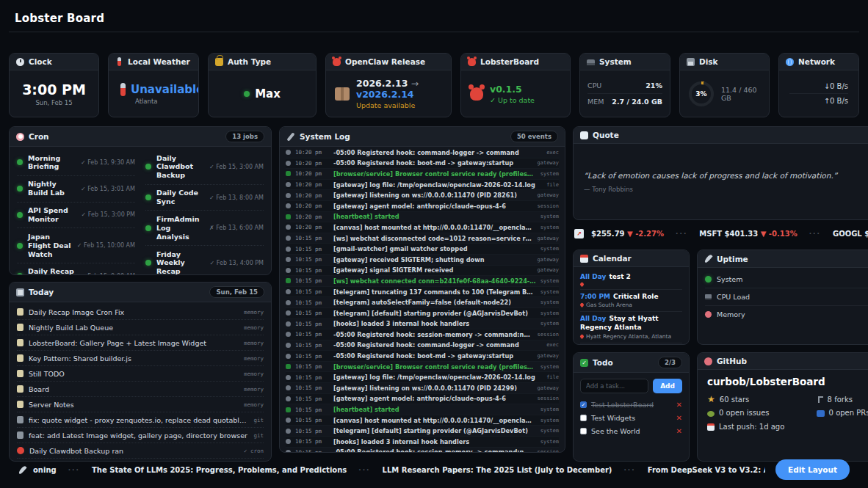 Image resolution: width=868 pixels, height=488 pixels. Describe the element at coordinates (435, 442) in the screenshot. I see `log-message: [hooks] loaded 3 internal hook handlers` at that location.